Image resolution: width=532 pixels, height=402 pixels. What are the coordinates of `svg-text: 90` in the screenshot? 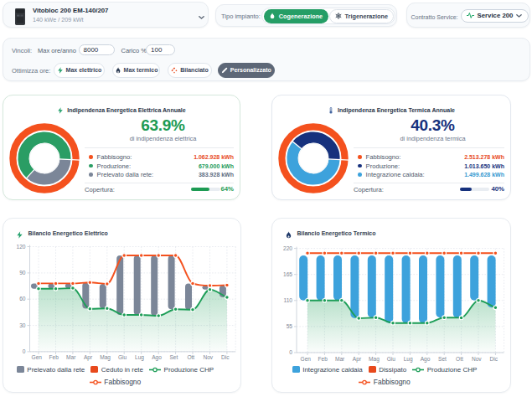 It's located at (23, 273).